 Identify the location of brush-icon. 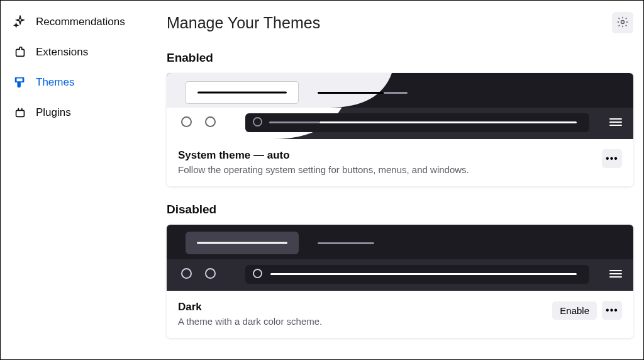
(20, 82).